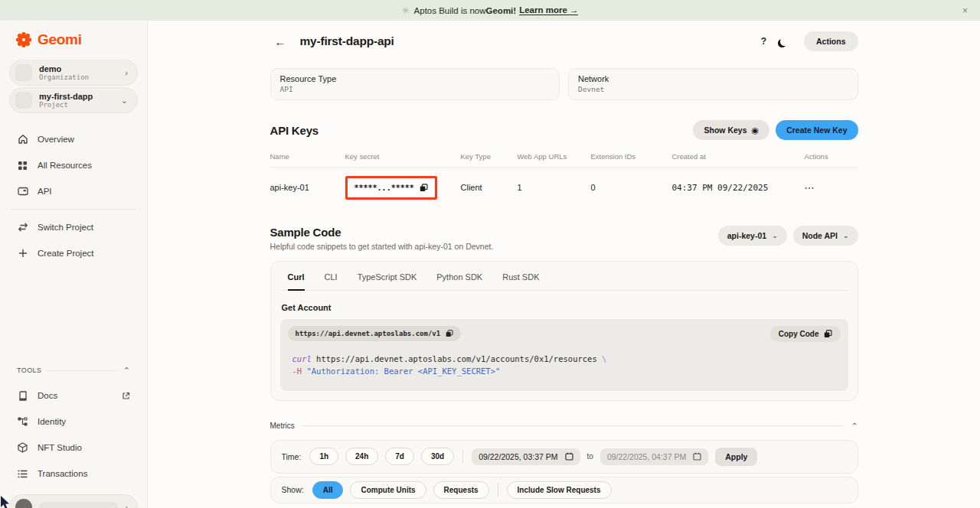 The image size is (980, 508). Describe the element at coordinates (831, 41) in the screenshot. I see `actions-button: Actions` at that location.